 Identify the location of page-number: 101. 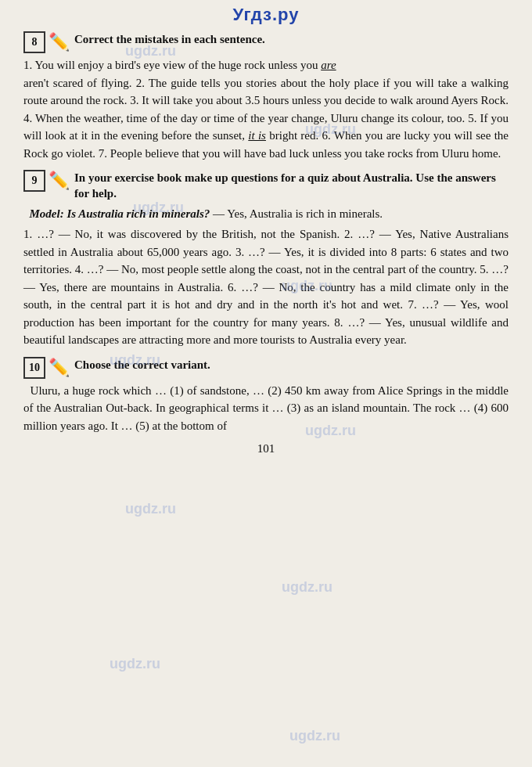
(266, 449).